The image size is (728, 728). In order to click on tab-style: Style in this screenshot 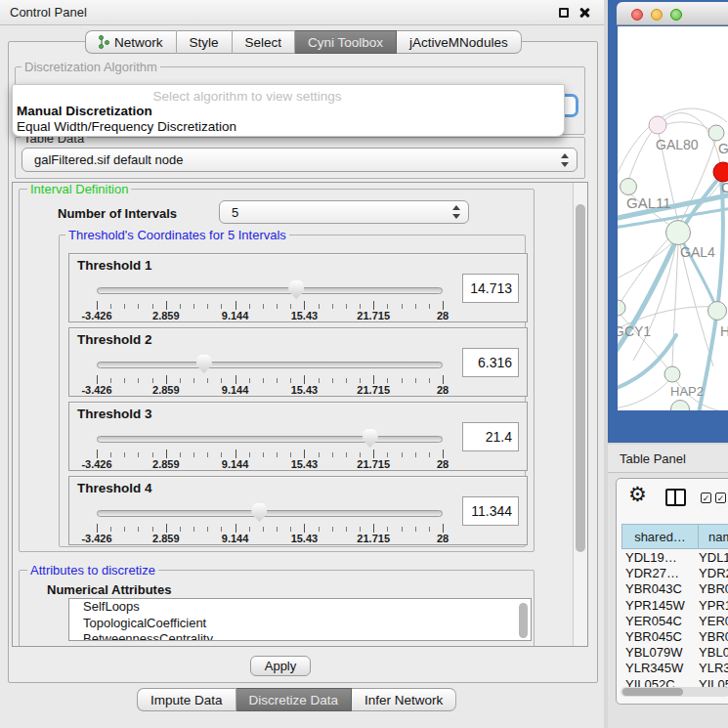, I will do `click(205, 42)`.